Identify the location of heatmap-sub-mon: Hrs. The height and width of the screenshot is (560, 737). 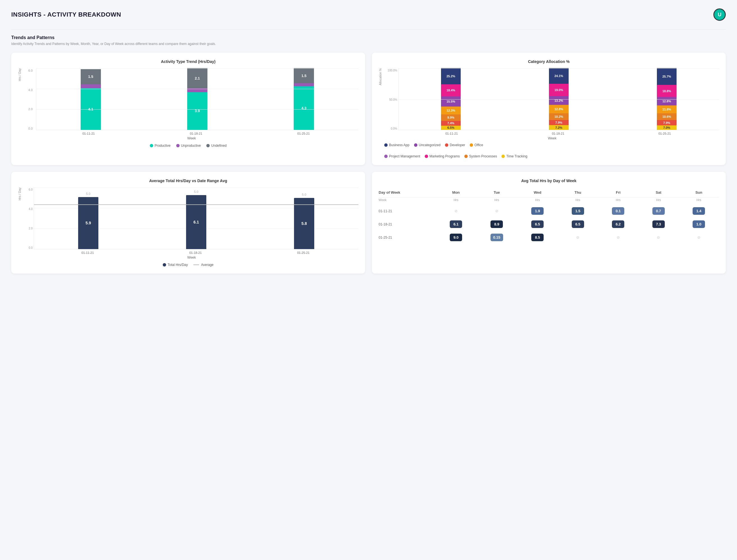
(456, 201).